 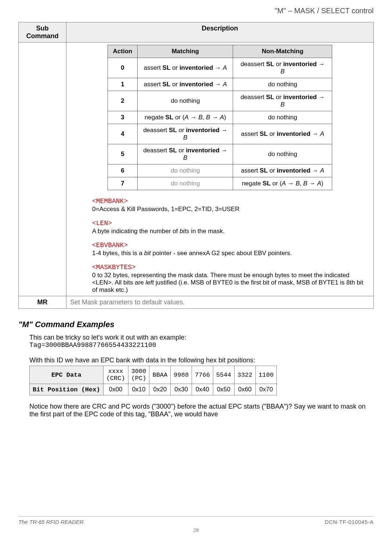 I want to click on page-header-title: "M" – MASK / SELECT control, so click(x=324, y=11).